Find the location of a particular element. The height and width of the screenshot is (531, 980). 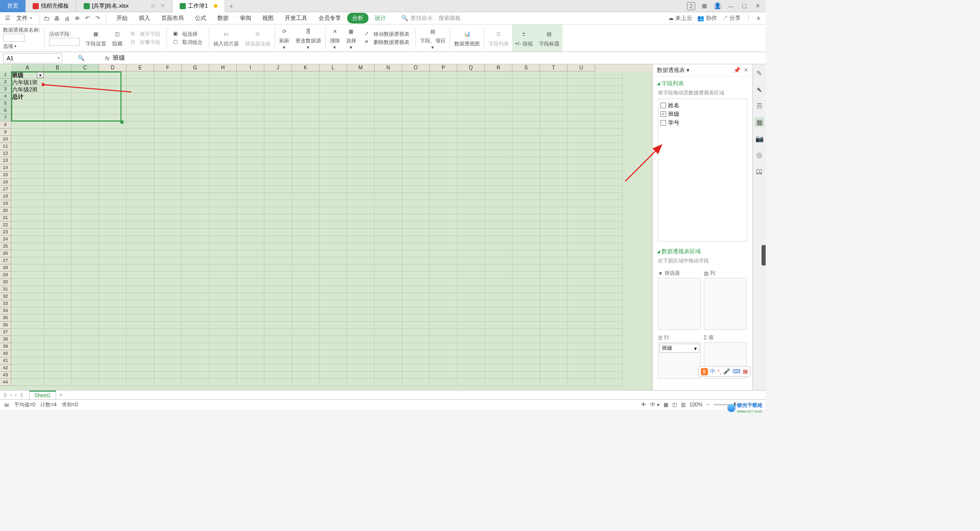

column-area is located at coordinates (725, 304).